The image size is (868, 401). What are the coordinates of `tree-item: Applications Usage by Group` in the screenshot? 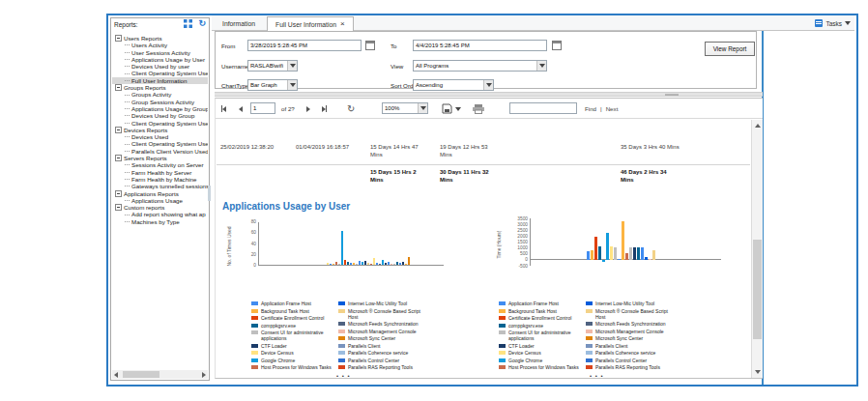 It's located at (160, 108).